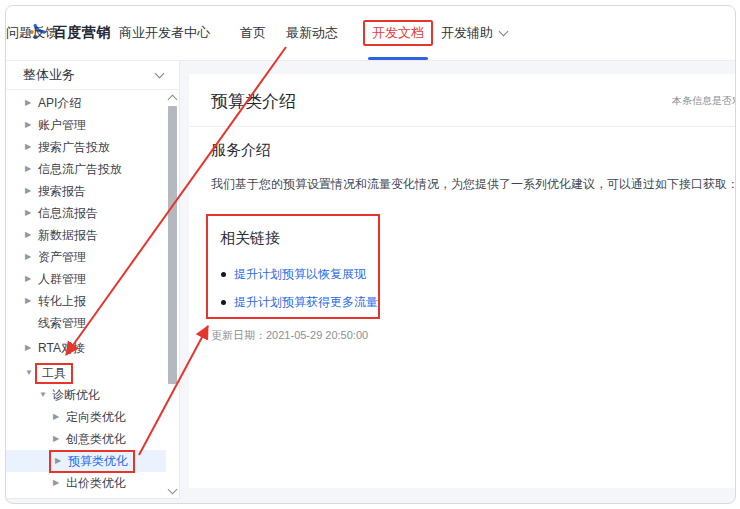  Describe the element at coordinates (86, 103) in the screenshot. I see `sidebar-tree-item: API介绍` at that location.